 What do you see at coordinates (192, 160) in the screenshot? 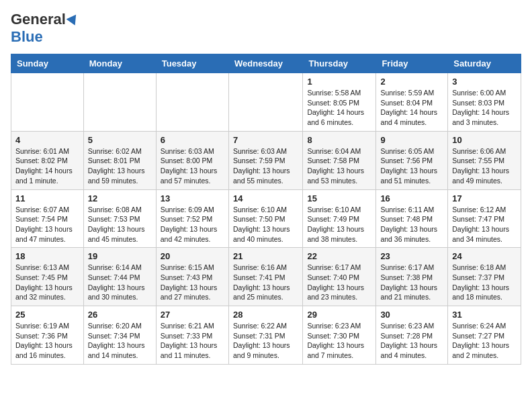
I see `calendar-cell: 6Sunrise: 6:03 AMSunset: 8:00 PMDaylight…` at bounding box center [192, 160].